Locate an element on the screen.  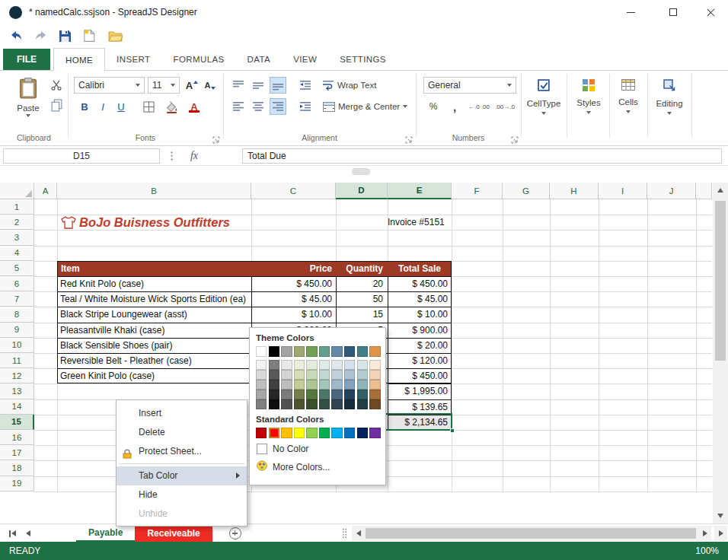
no-color-option: No Color is located at coordinates (318, 449).